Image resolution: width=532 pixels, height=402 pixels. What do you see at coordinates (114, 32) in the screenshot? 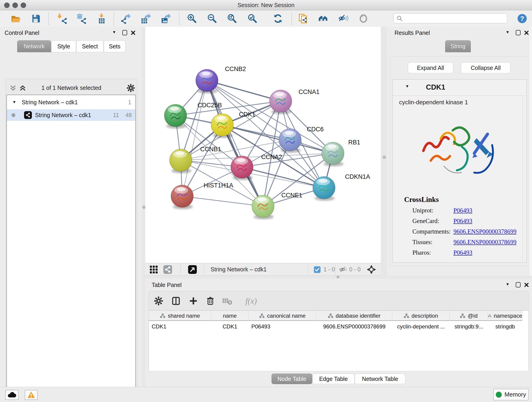
I see `control-panel-collapse-button: ▼` at bounding box center [114, 32].